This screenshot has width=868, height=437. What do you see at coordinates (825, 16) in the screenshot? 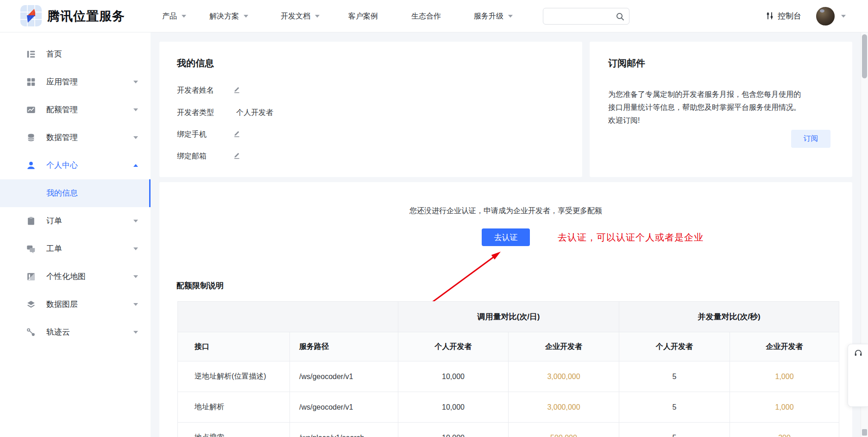
I see `user-avatar` at bounding box center [825, 16].